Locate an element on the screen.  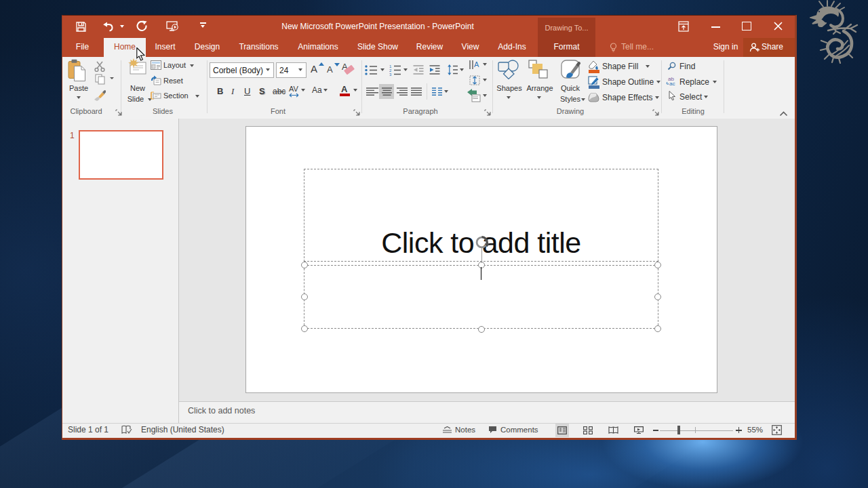
svg-text: A is located at coordinates (477, 64).